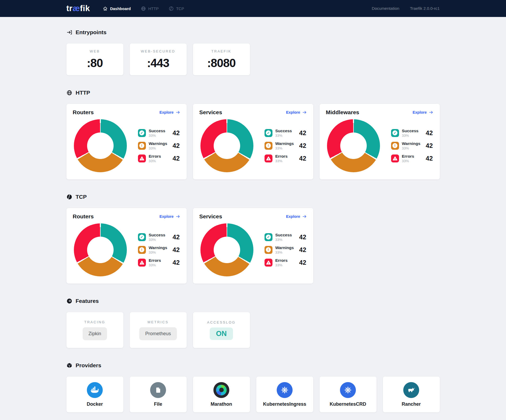 The image size is (506, 420). Describe the element at coordinates (150, 8) in the screenshot. I see `nav-item-http: HTTP` at that location.